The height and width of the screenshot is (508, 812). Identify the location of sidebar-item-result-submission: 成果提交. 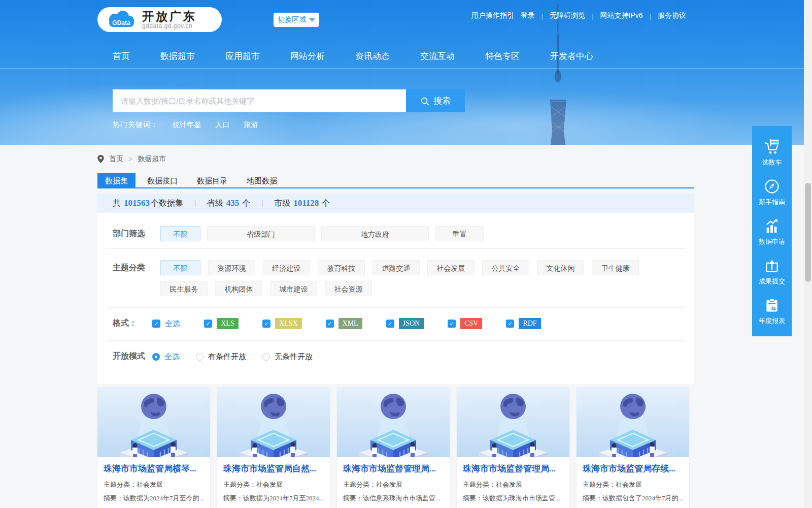
(772, 272).